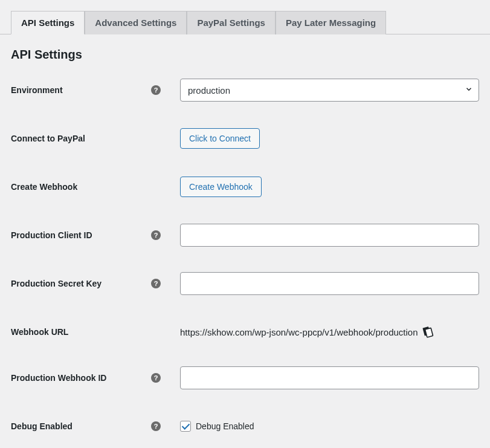 The width and height of the screenshot is (490, 448). Describe the element at coordinates (86, 332) in the screenshot. I see `webhook-url-label: Webhook URL` at that location.